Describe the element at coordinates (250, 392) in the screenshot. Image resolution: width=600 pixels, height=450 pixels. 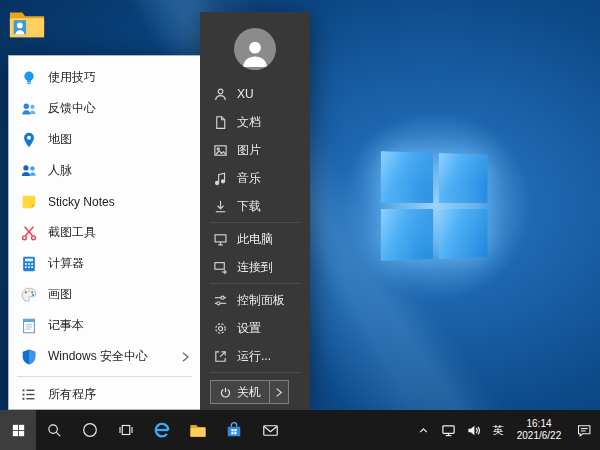
I see `shutdown-button: 关机` at that location.